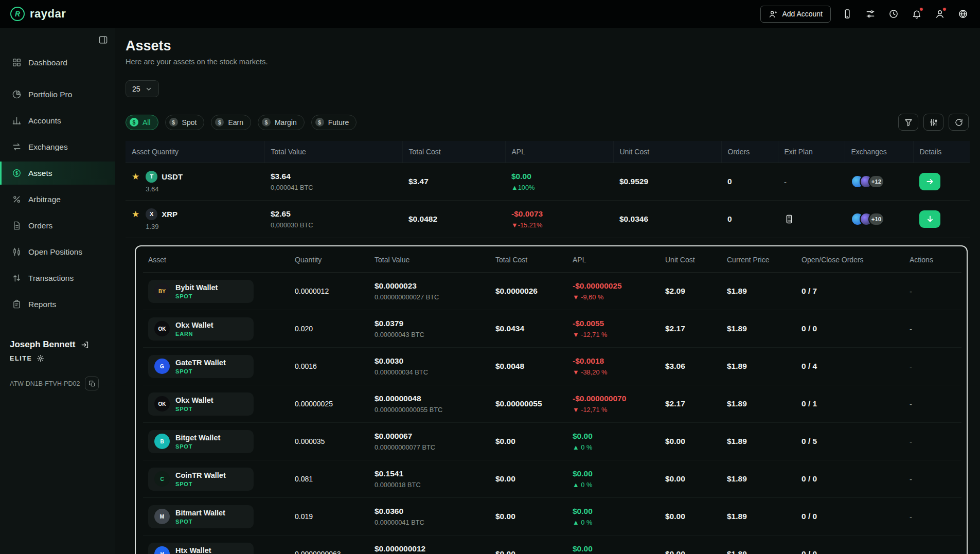 This screenshot has width=980, height=554. What do you see at coordinates (231, 122) in the screenshot?
I see `filter-pill-earn: $ Earn` at bounding box center [231, 122].